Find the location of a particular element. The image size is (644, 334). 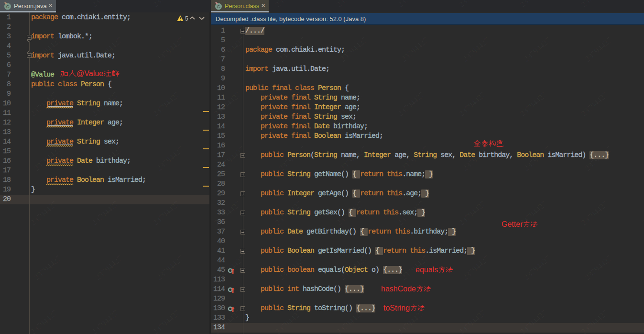

svg-text: 5 is located at coordinates (186, 19).